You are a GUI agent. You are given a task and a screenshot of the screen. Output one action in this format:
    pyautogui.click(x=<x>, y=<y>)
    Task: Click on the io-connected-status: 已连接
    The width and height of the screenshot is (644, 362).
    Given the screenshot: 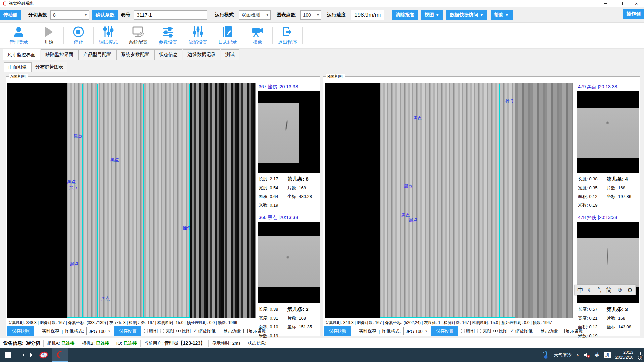 What is the action you would take?
    pyautogui.click(x=130, y=343)
    